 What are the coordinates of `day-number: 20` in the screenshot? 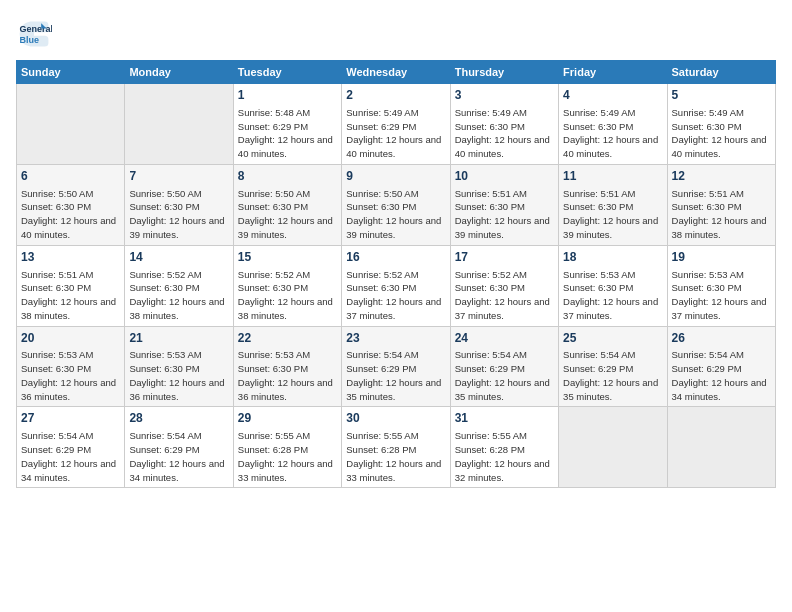 It's located at (70, 338).